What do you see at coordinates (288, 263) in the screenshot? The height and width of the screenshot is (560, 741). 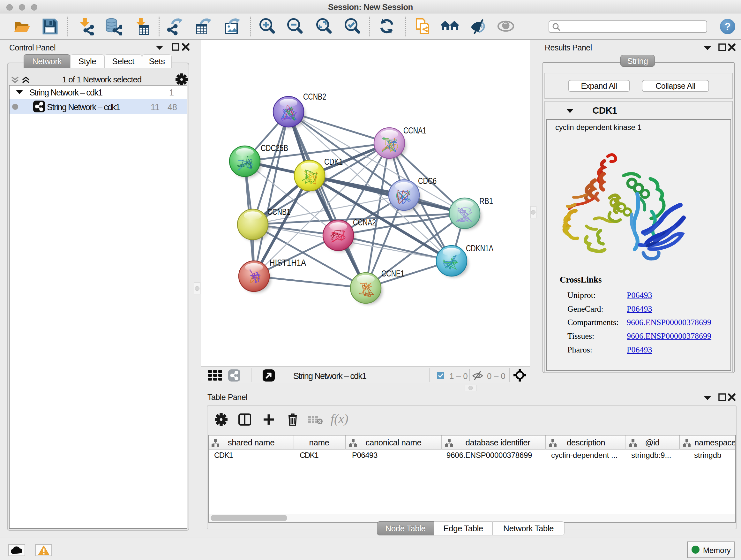 I see `svg-text: HIST1H1A` at bounding box center [288, 263].